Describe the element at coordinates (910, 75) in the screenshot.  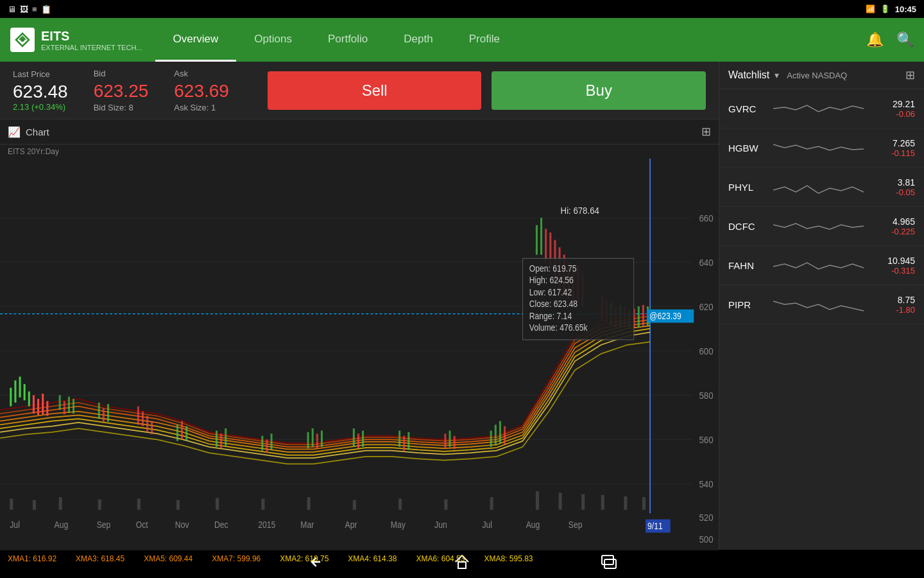
I see `watchlist-expand-icon: ⊞` at that location.